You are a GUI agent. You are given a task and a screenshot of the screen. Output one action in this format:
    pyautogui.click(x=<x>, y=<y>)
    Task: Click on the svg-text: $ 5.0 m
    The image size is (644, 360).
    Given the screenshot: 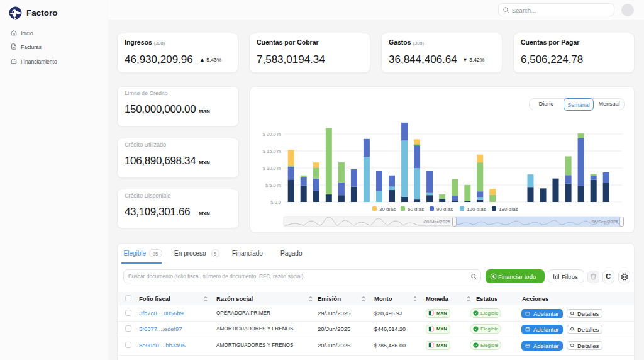 What is the action you would take?
    pyautogui.click(x=273, y=185)
    